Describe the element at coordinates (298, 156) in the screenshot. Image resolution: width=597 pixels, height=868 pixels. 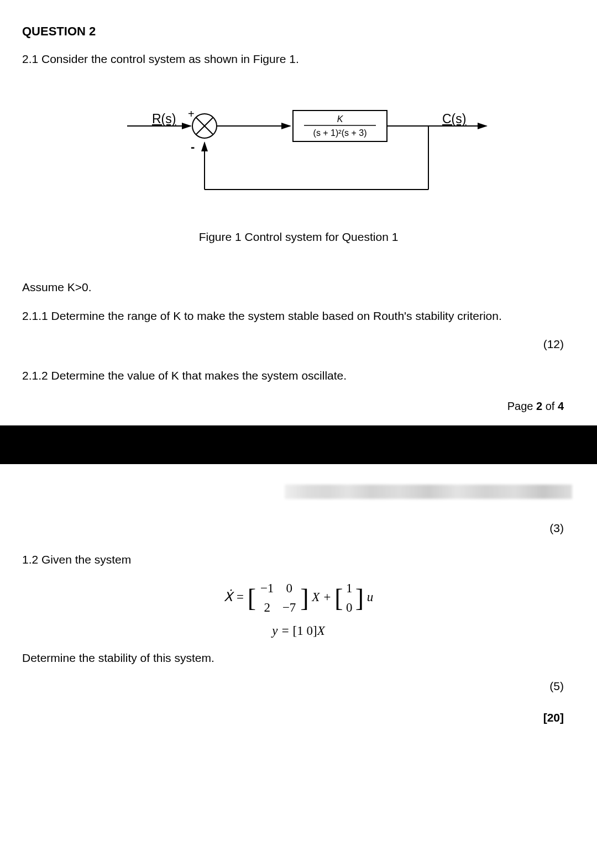
I see `control-system-diagram: R(s) + - K (s + 1)²(s + 3) C(s)` at that location.